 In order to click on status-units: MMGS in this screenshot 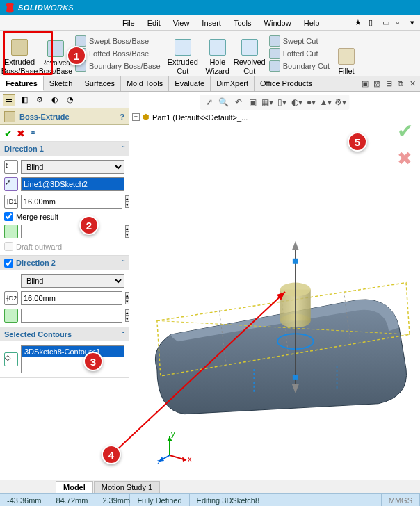, I will do `click(401, 500)`.